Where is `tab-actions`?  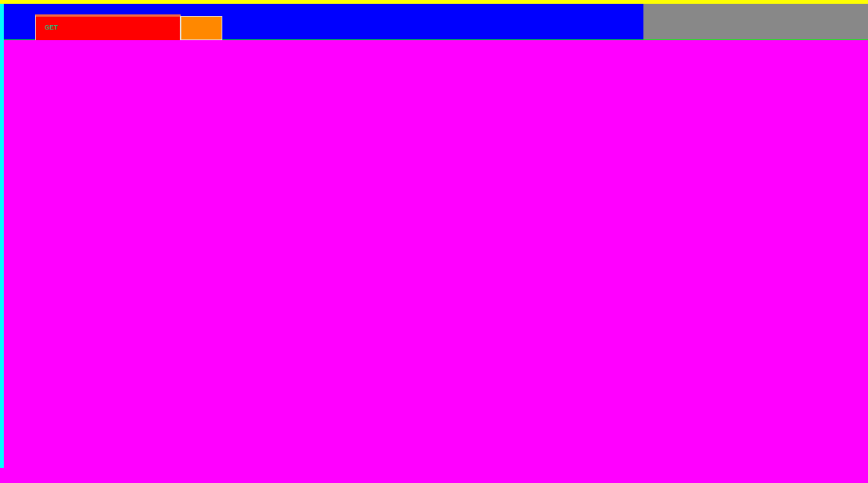
tab-actions is located at coordinates (202, 28).